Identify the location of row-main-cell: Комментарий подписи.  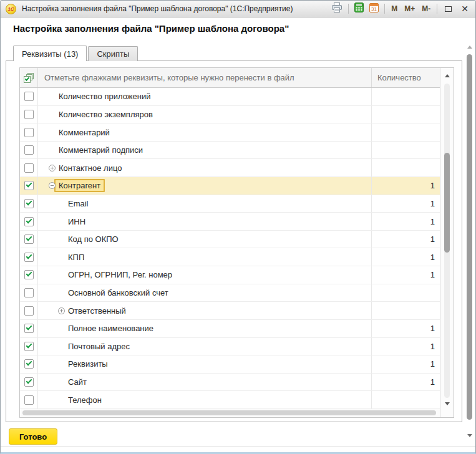
(205, 150).